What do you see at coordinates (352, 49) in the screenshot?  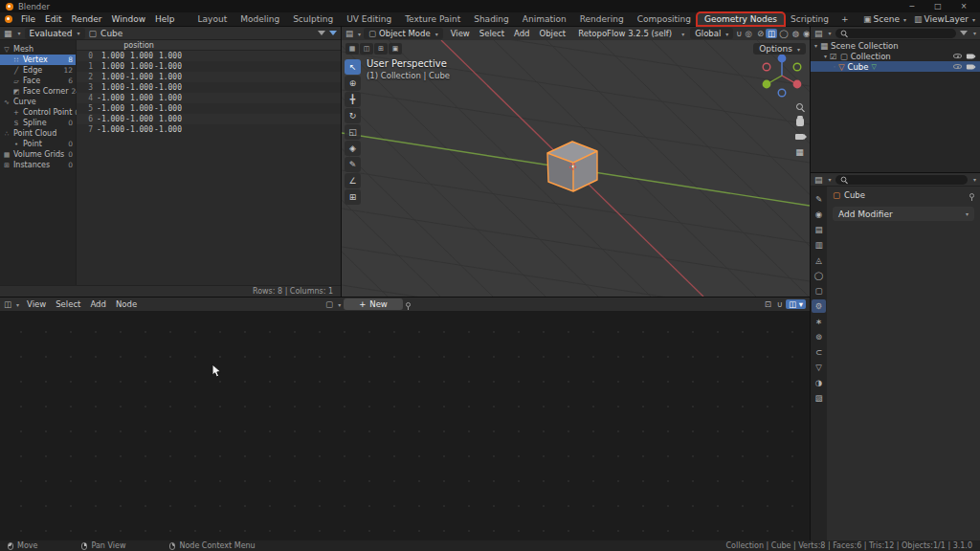 I see `overlay-toggle-icon: ▦` at bounding box center [352, 49].